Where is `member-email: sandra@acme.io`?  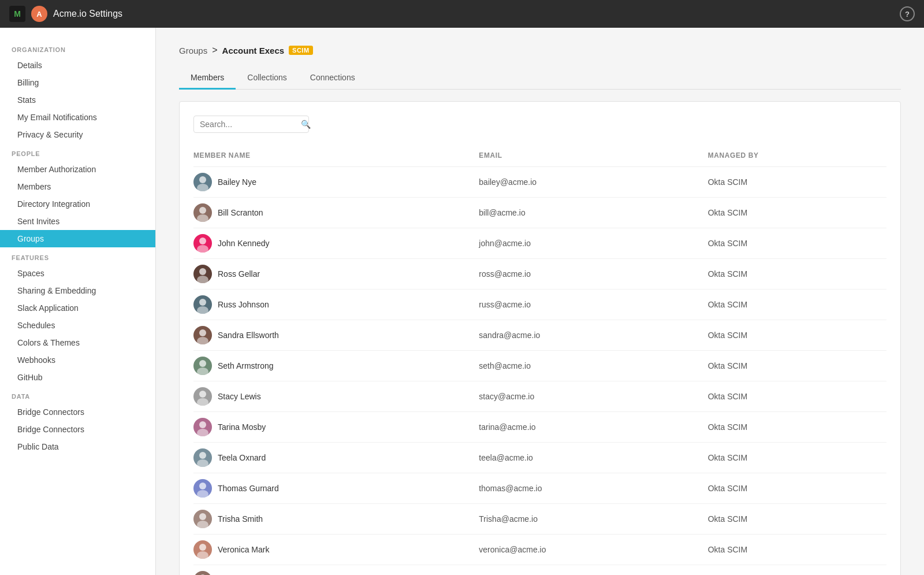
member-email: sandra@acme.io is located at coordinates (593, 335).